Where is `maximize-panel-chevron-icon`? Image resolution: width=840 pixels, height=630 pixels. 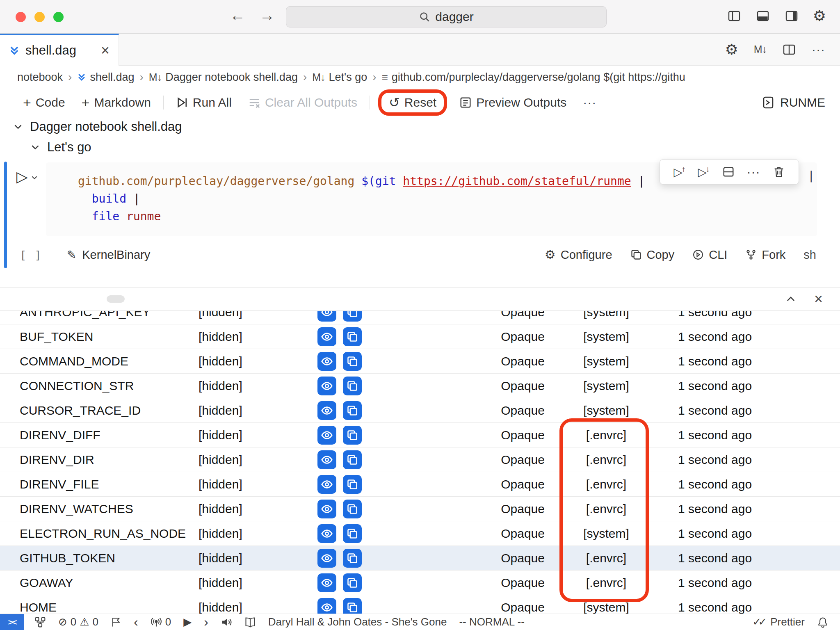 maximize-panel-chevron-icon is located at coordinates (791, 299).